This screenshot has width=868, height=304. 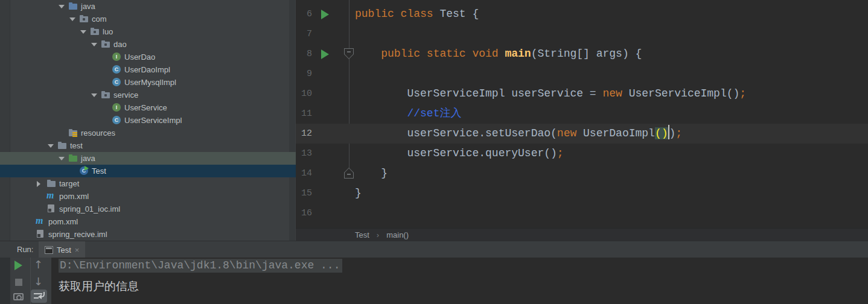 I want to click on fold-end-icon, so click(x=349, y=173).